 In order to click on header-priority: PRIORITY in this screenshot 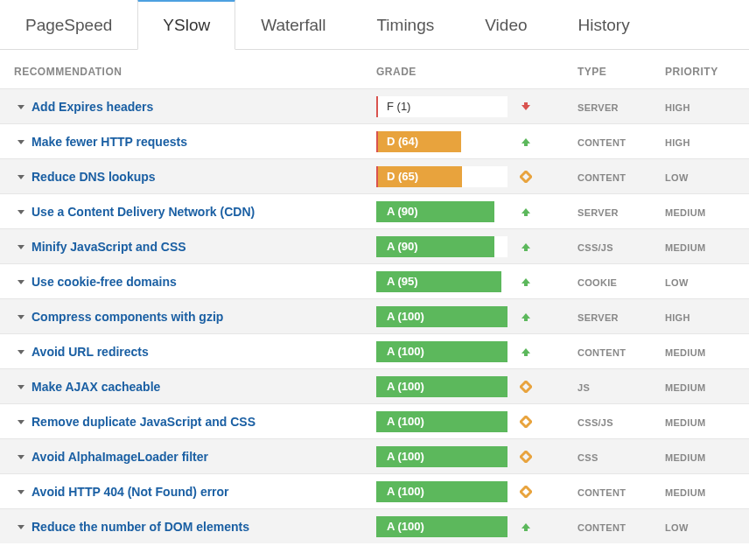, I will do `click(700, 72)`.